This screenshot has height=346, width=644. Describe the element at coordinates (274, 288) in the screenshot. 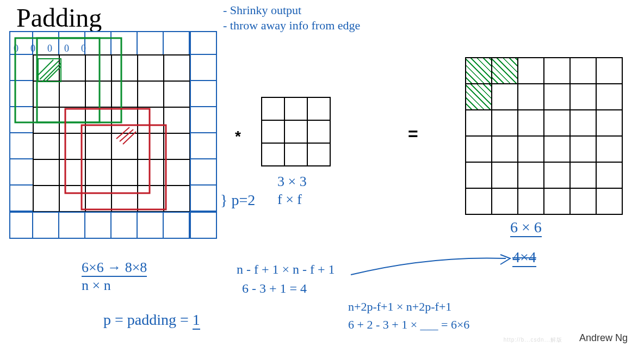

I see `formula1-calc-label: 6 - 3 + 1 = 4` at that location.